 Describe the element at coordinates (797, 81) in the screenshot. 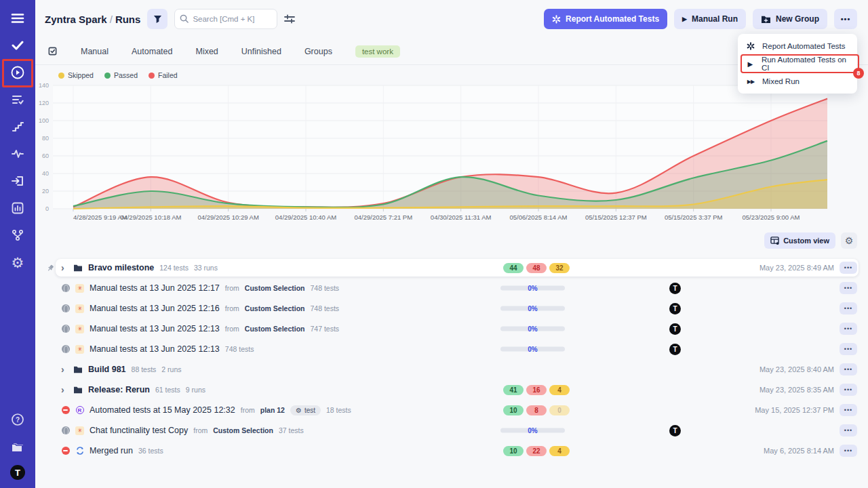

I see `menu-item-mixed-run: ▶▶ Mixed Run` at that location.